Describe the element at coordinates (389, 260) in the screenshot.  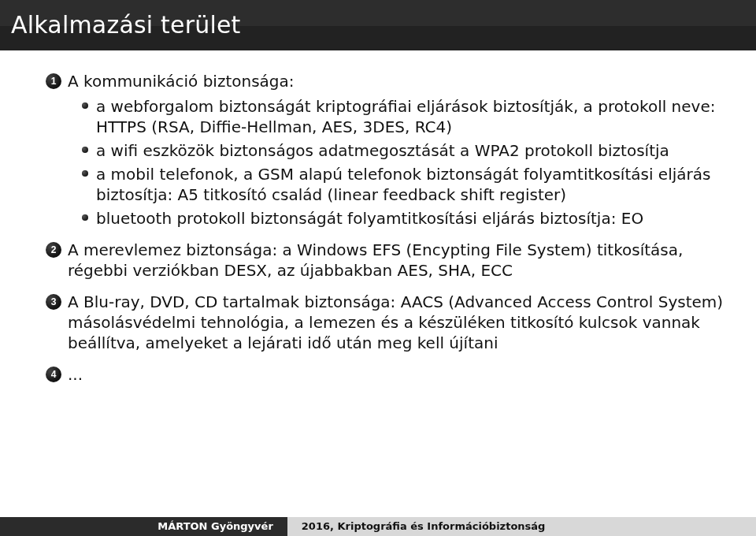
I see `list-item: 2 A merevlemez biztonsága: a Windows EFS…` at that location.